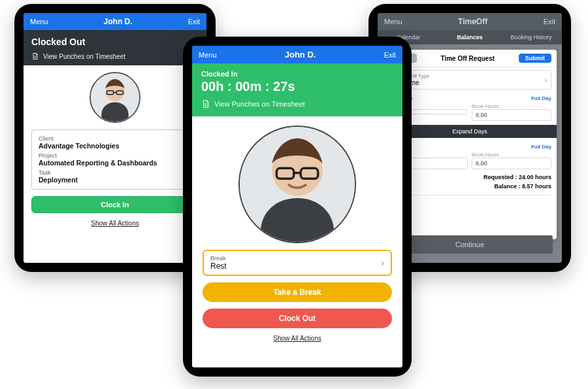  I want to click on clock-out-button: Clock Out, so click(297, 318).